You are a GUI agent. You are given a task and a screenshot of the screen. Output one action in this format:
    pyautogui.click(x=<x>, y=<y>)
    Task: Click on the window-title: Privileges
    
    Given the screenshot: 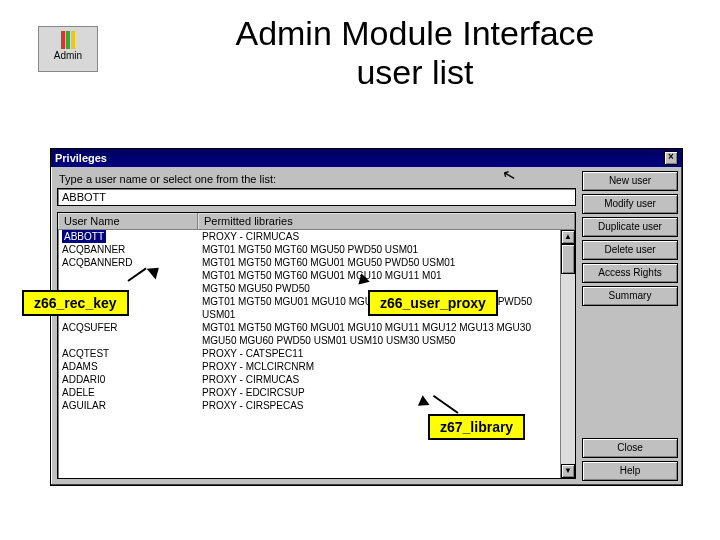 What is the action you would take?
    pyautogui.click(x=81, y=158)
    